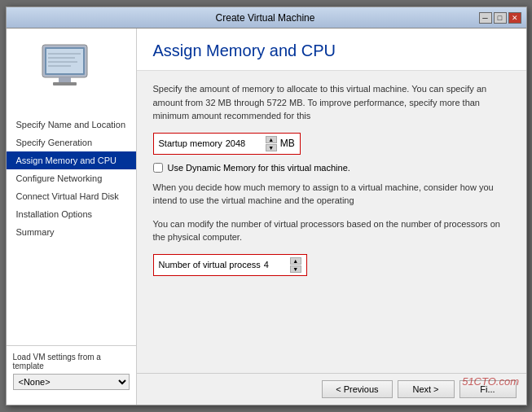 Image resolution: width=532 pixels, height=412 pixels. Describe the element at coordinates (72, 232) in the screenshot. I see `sidebar-item-summary: Summary` at that location.